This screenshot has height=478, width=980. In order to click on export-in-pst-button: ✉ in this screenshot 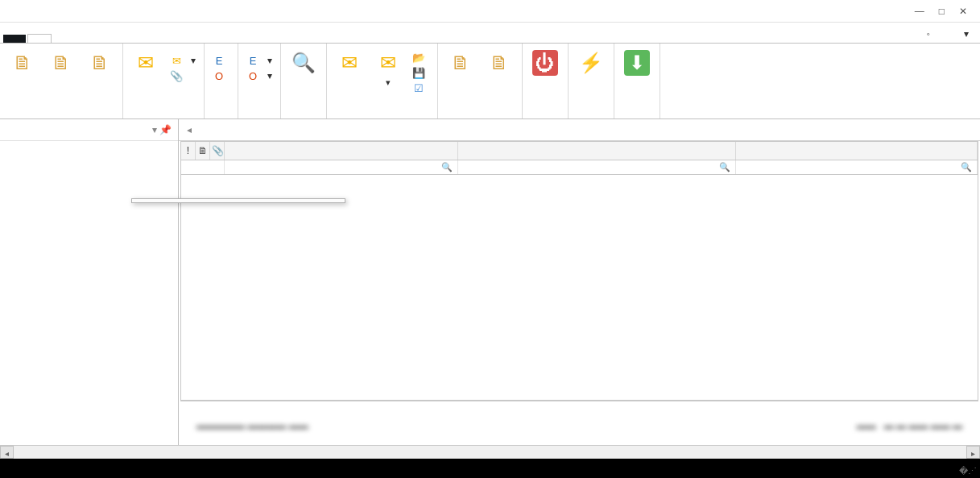, I will do `click(349, 64)`.